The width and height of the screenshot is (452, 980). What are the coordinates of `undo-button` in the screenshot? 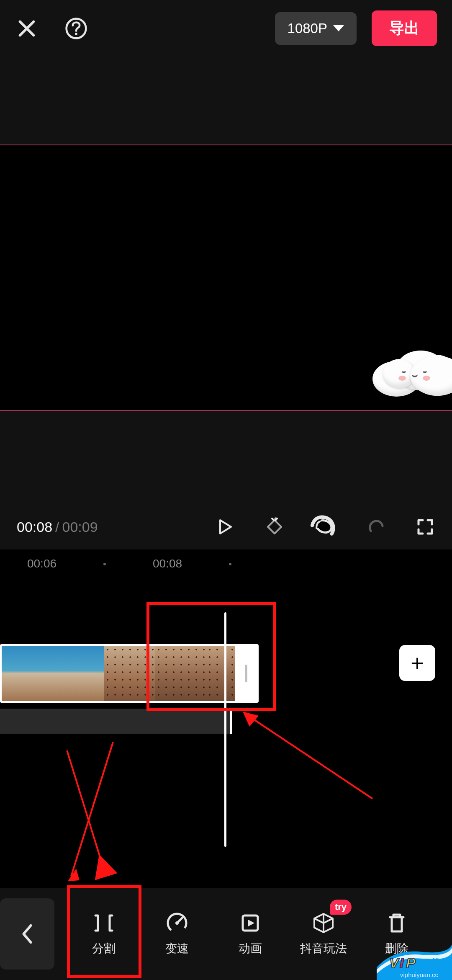 It's located at (325, 527).